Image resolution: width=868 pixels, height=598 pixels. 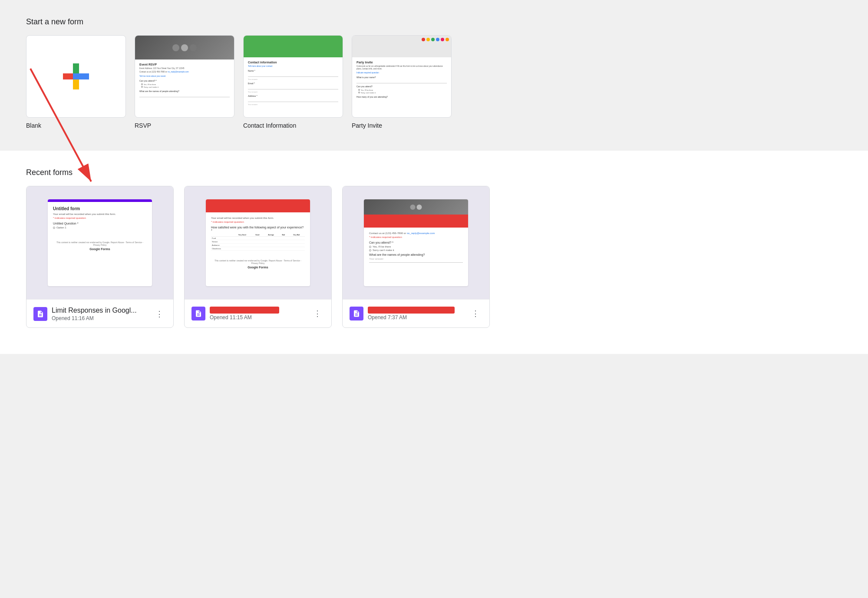 What do you see at coordinates (185, 48) in the screenshot?
I see `rsvp-header-image` at bounding box center [185, 48].